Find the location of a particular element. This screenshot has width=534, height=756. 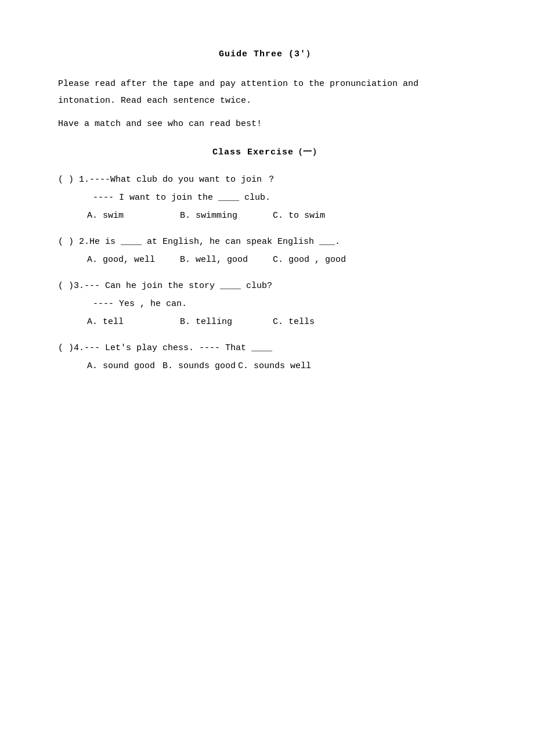

q4-prompt: --- Let's play chess. ---- That ____ is located at coordinates (280, 348).